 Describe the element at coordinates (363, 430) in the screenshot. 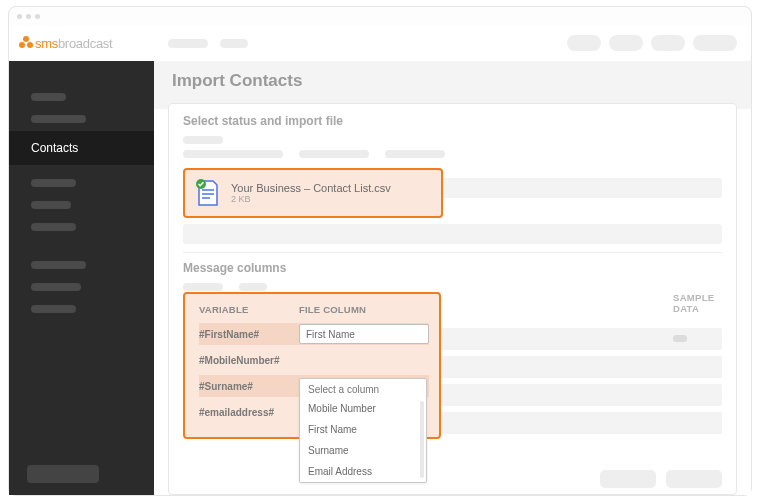

I see `dropdown-option: First Name` at that location.